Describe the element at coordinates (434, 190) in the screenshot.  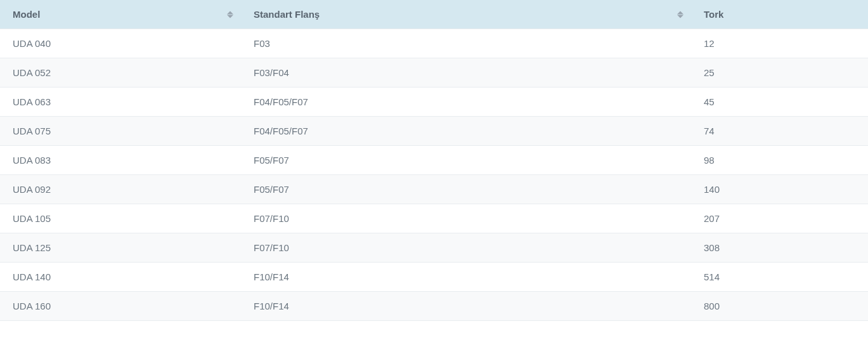
I see `table-row: UDA 092F05/F07140` at that location.